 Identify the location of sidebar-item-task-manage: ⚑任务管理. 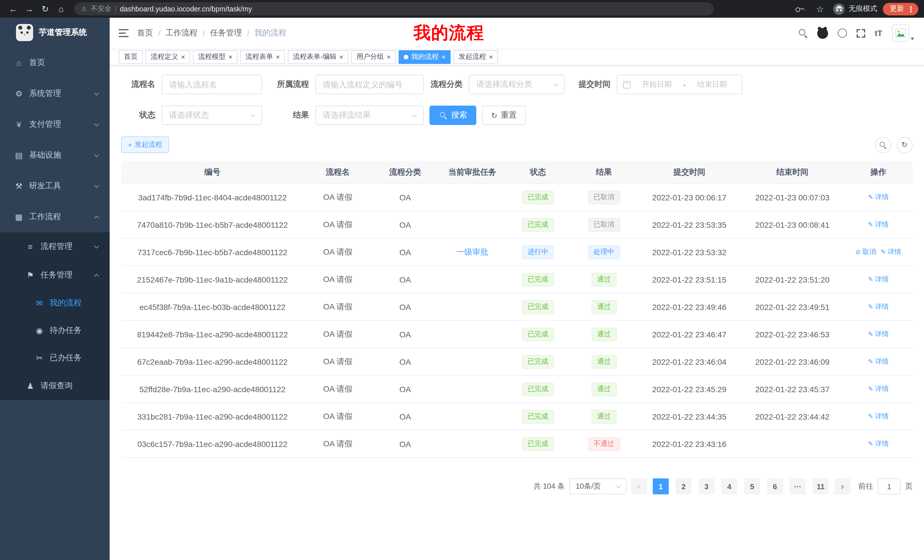
(55, 275).